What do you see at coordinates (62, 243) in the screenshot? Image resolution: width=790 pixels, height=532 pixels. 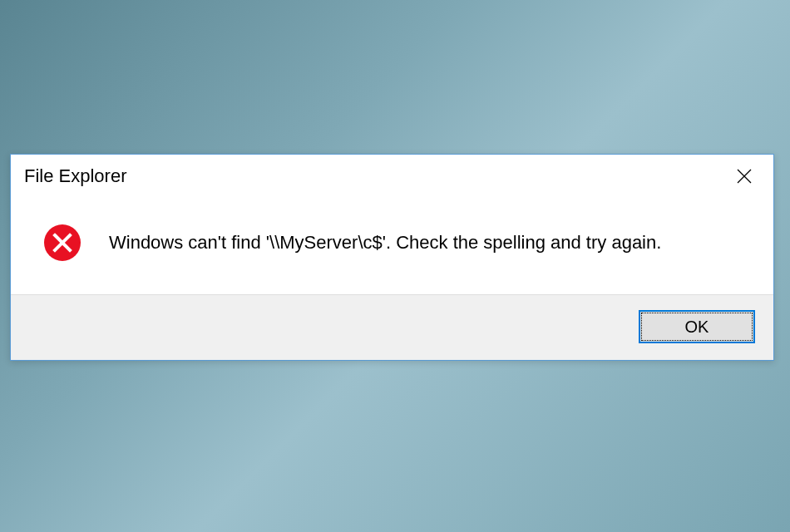 I see `error-icon` at bounding box center [62, 243].